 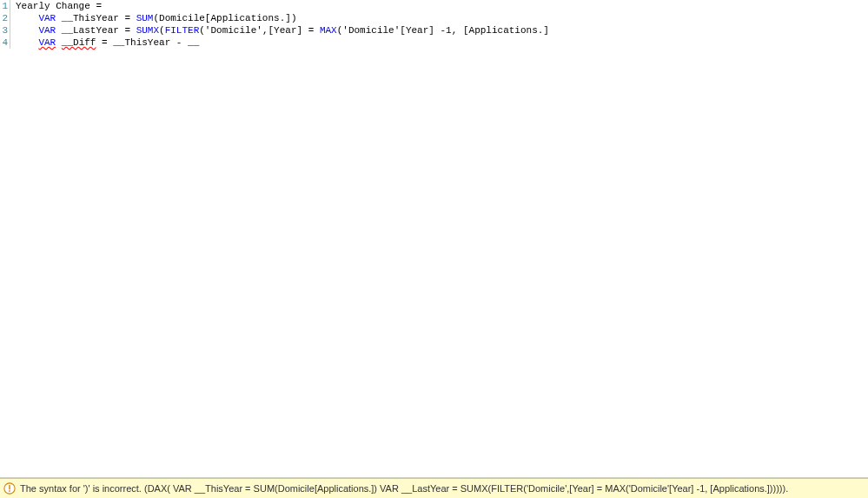 What do you see at coordinates (224, 18) in the screenshot?
I see `args: (Domicile[Applications.])` at bounding box center [224, 18].